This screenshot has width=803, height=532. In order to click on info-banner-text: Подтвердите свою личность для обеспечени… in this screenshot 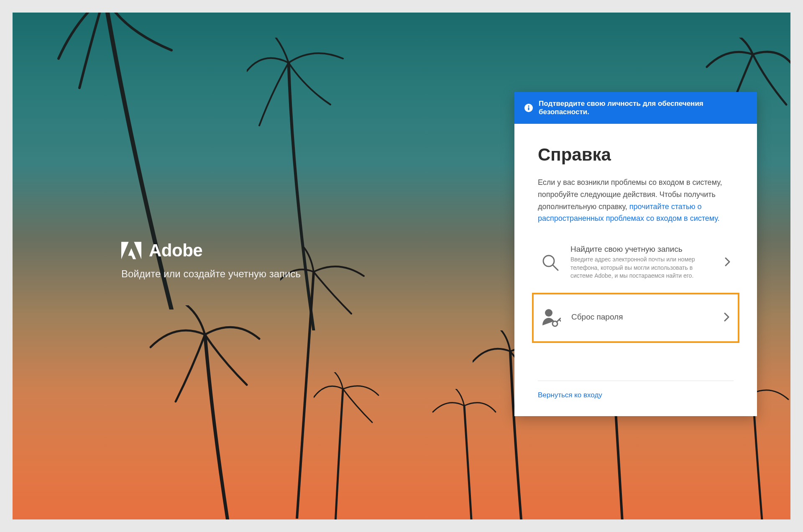, I will do `click(643, 108)`.